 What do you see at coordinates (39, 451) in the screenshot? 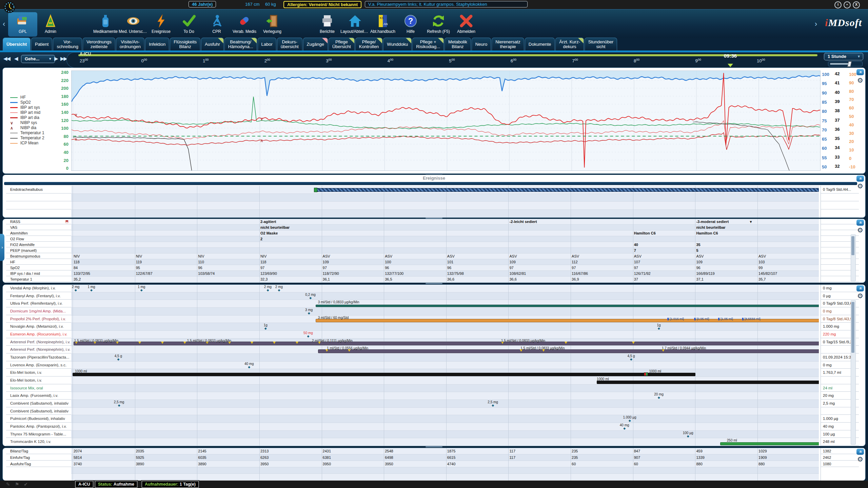
I see `balance-row-label: Bilanz/Tag` at bounding box center [39, 451].